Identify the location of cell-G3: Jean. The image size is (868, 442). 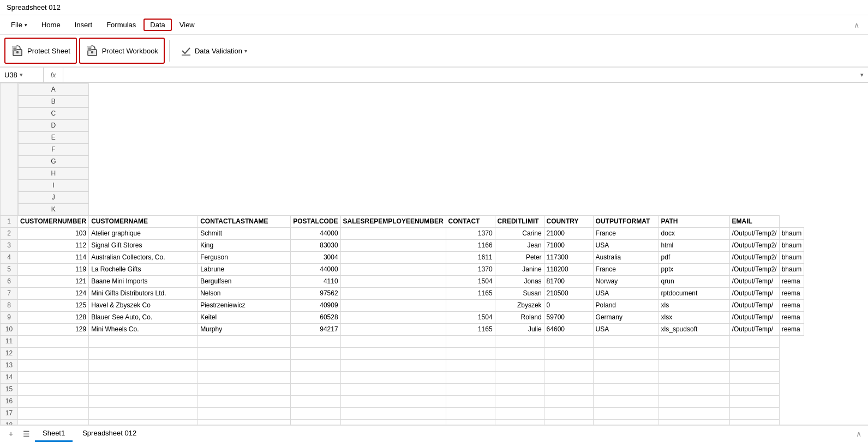
(519, 245).